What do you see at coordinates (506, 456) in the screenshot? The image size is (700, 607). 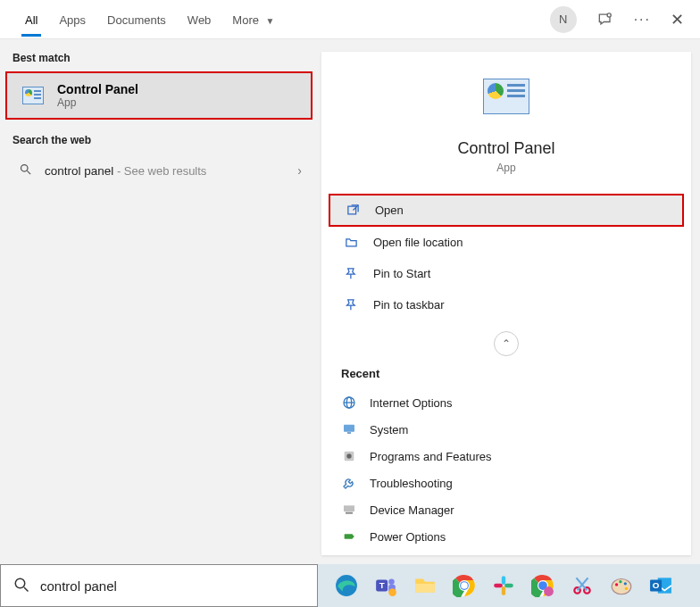 I see `recent-programs-features: Programs and Features` at bounding box center [506, 456].